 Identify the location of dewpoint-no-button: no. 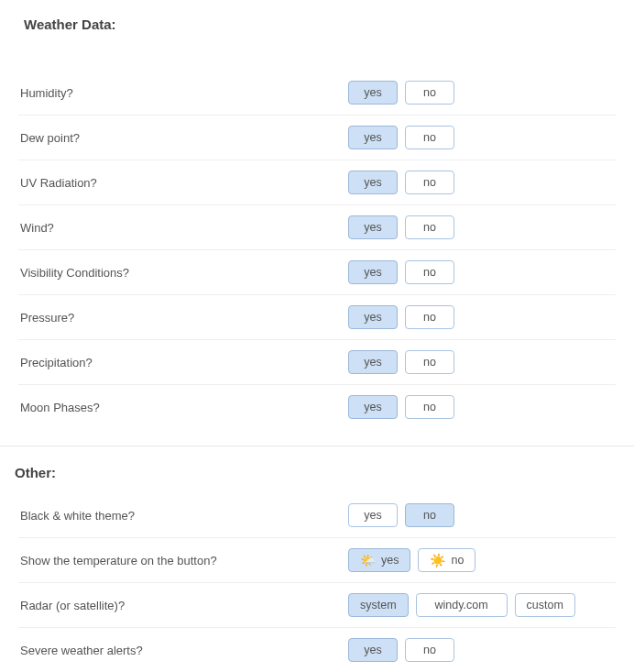
(430, 138).